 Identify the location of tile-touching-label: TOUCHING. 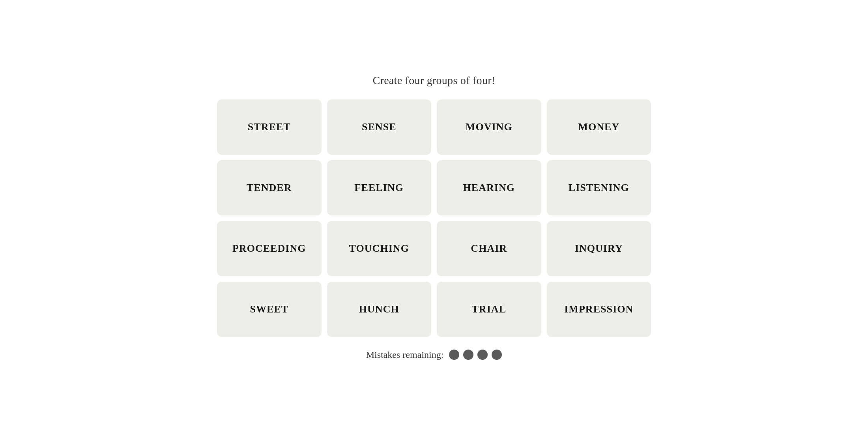
(379, 249).